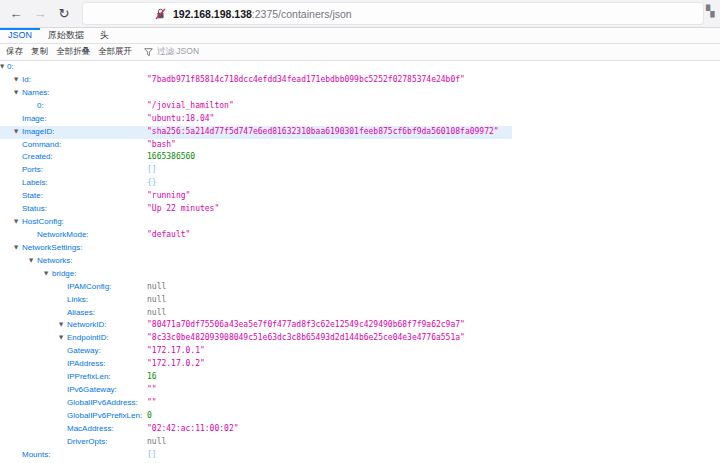  I want to click on tab-raw-data: 原始数据, so click(66, 36).